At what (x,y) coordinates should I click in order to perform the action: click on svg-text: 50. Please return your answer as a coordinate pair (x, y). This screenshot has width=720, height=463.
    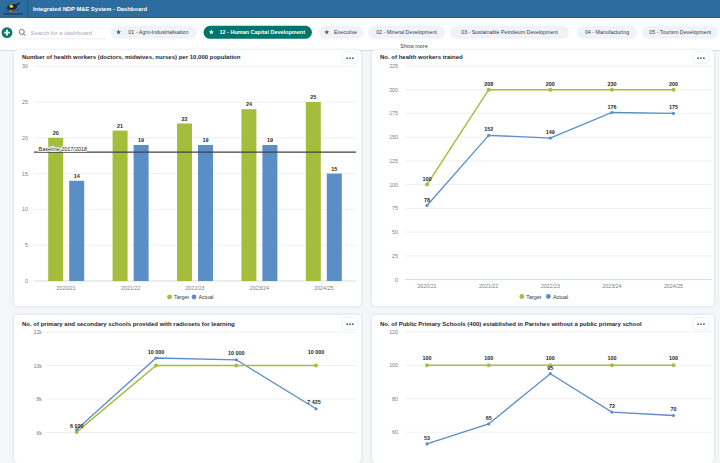
    Looking at the image, I should click on (395, 232).